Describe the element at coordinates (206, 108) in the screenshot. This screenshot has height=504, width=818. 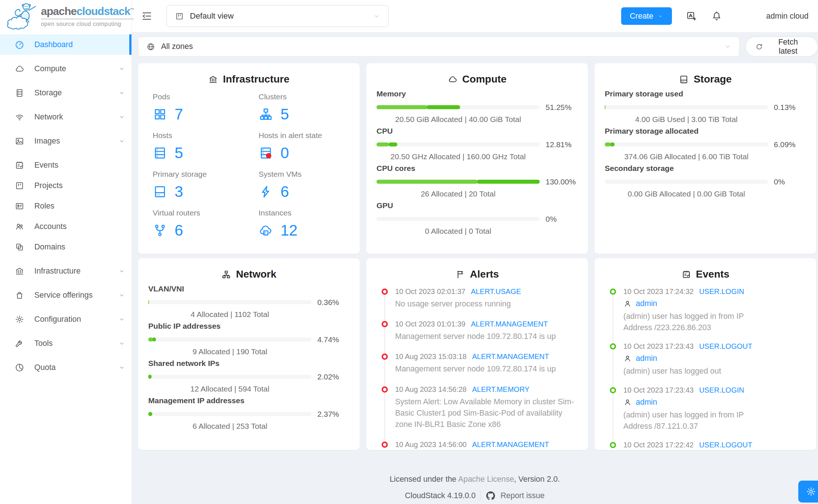
I see `stat-pods: Pods7` at that location.